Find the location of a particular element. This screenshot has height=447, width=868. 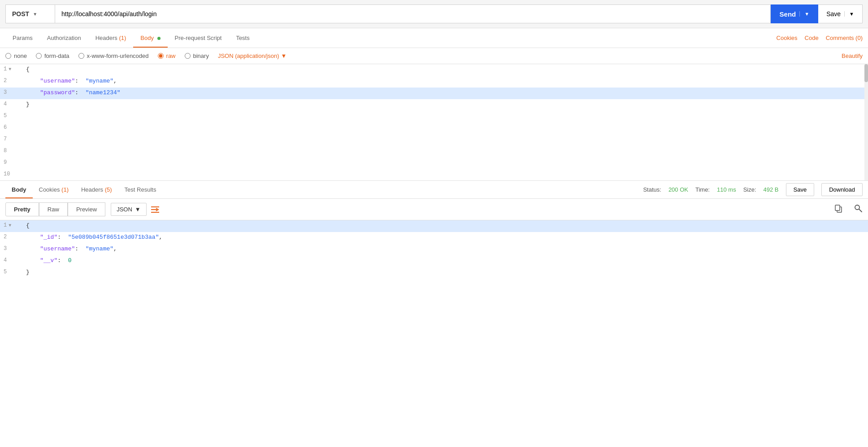

response-line-3: 3 "username": "myname", is located at coordinates (434, 250).